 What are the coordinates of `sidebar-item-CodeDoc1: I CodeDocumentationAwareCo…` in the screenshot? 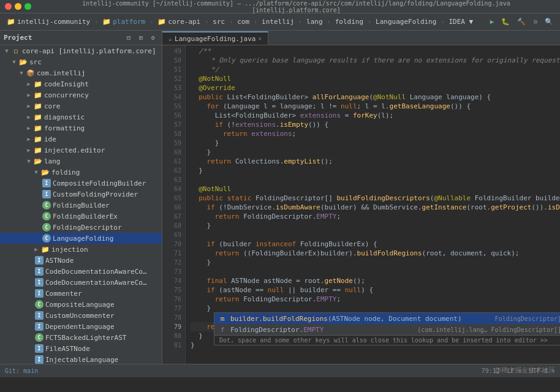 It's located at (81, 271).